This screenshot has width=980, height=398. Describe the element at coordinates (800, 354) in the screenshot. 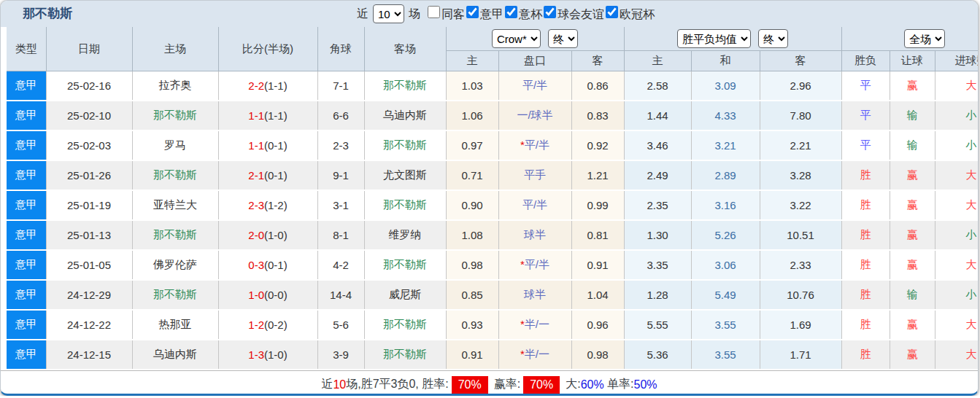

I see `avg-away-odds: 1.71` at that location.